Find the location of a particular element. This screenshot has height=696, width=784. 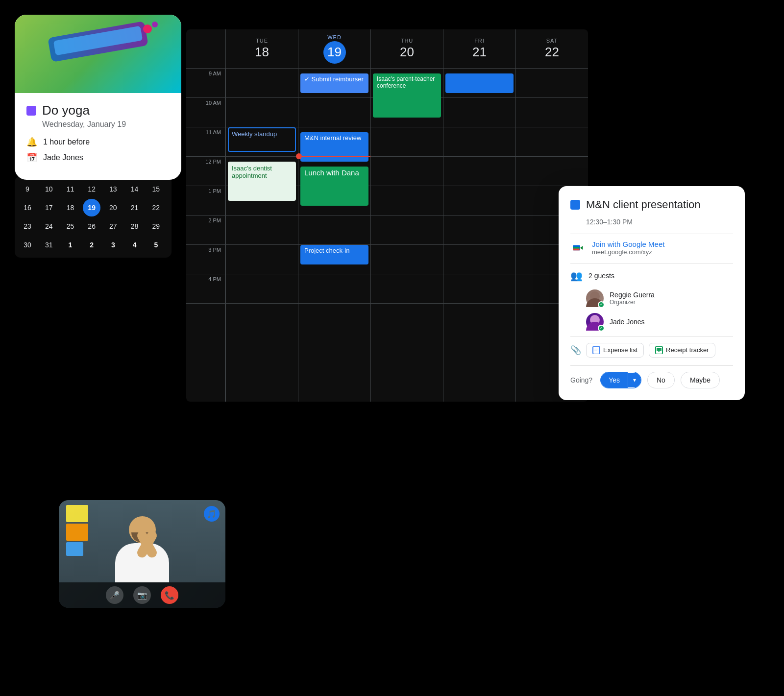

guests-count: 2 guests is located at coordinates (602, 276).